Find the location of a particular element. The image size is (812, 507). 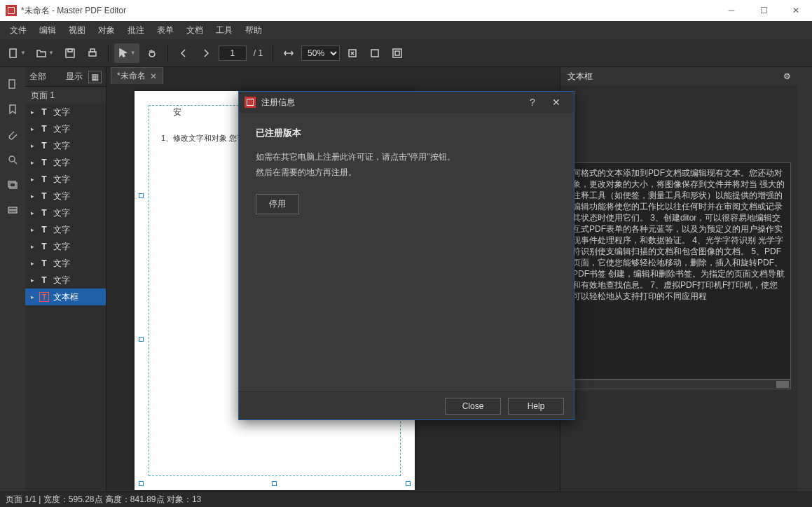

document-tab-close-icon: ✕ is located at coordinates (153, 76).